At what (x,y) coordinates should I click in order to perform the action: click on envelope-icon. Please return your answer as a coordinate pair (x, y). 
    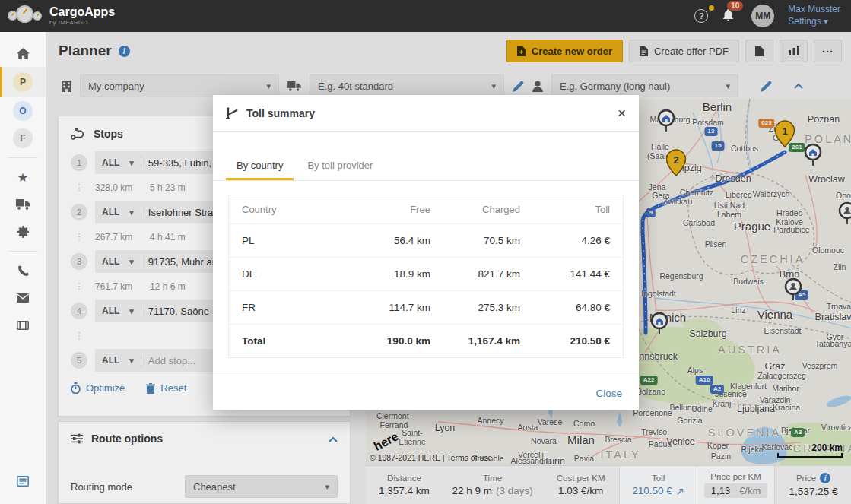
    Looking at the image, I should click on (23, 298).